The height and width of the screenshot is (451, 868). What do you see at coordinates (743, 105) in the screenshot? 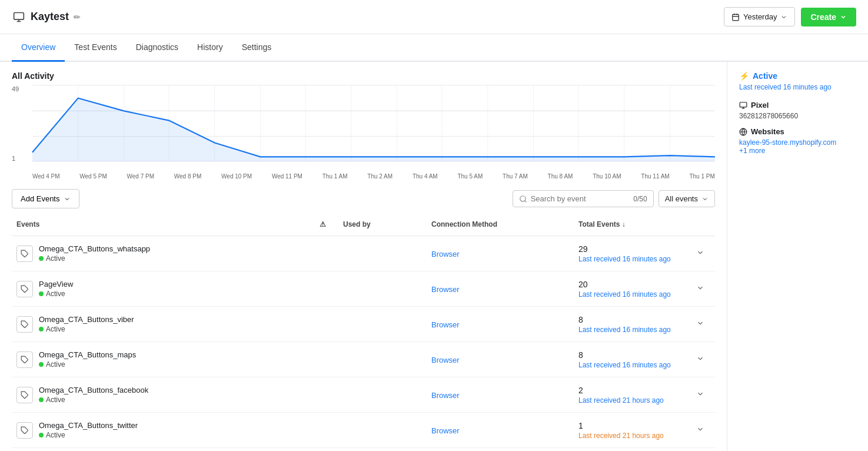
I see `monitor-small-icon` at bounding box center [743, 105].